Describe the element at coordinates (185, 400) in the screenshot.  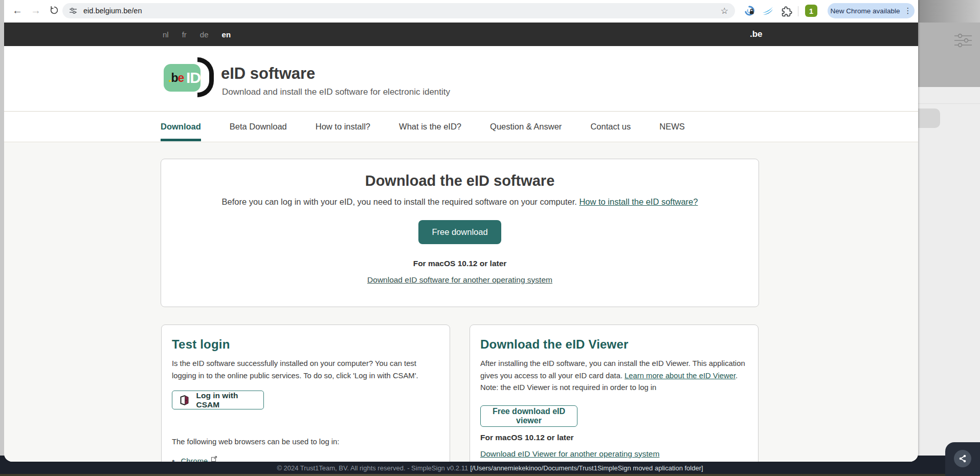
I see `csam-door-icon` at that location.